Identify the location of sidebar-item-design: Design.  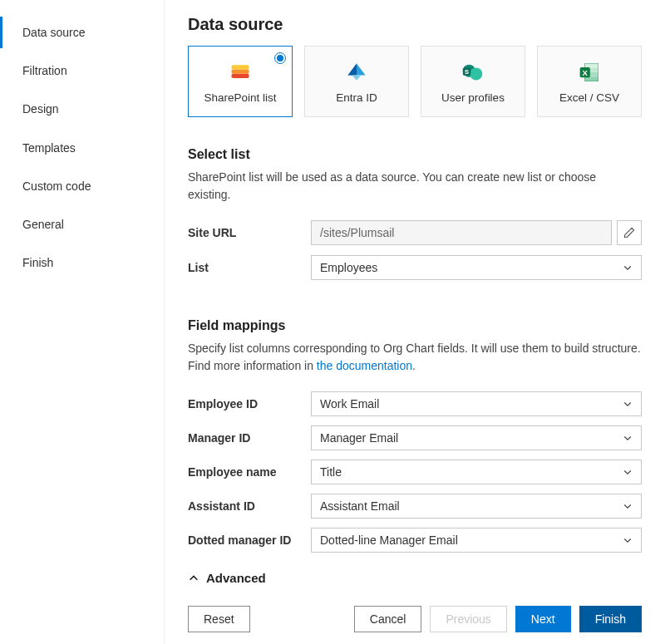
(81, 109).